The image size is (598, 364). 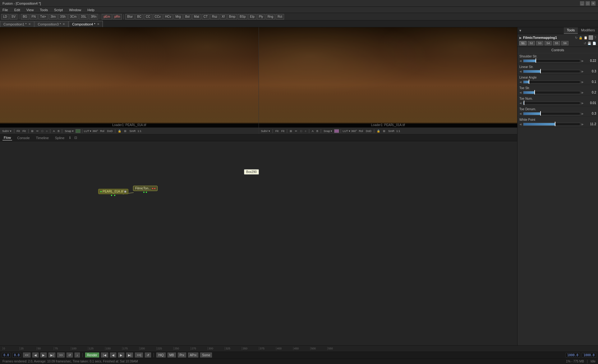 I want to click on maximize-button: □, so click(x=588, y=3).